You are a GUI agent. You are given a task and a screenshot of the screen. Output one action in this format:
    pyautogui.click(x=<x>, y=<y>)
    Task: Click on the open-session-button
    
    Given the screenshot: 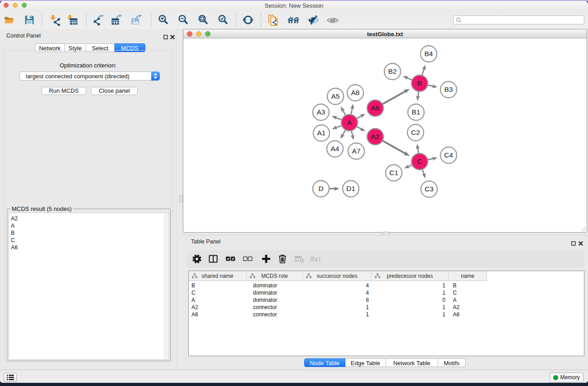 What is the action you would take?
    pyautogui.click(x=10, y=20)
    